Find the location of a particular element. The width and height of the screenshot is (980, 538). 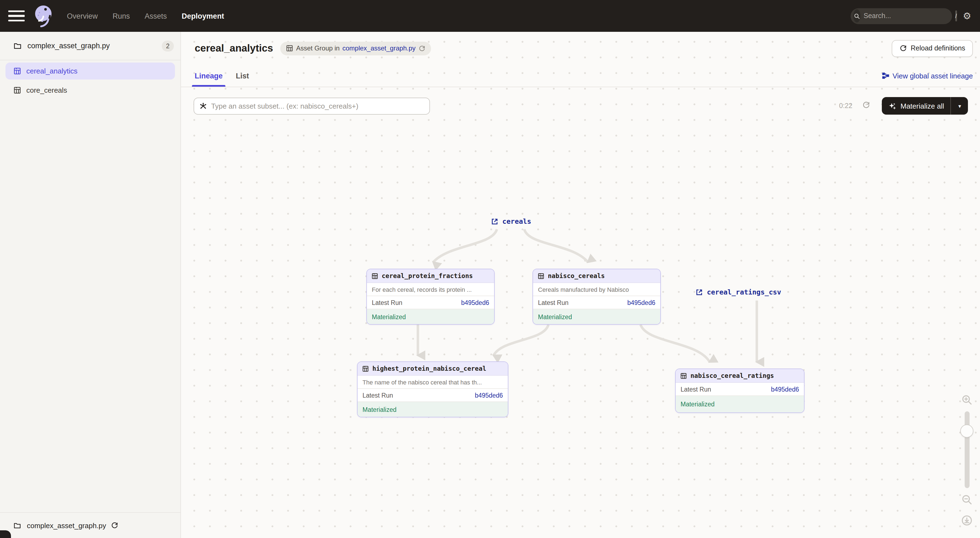

view-global-asset-lineage-link: View global asset lineage is located at coordinates (927, 76).